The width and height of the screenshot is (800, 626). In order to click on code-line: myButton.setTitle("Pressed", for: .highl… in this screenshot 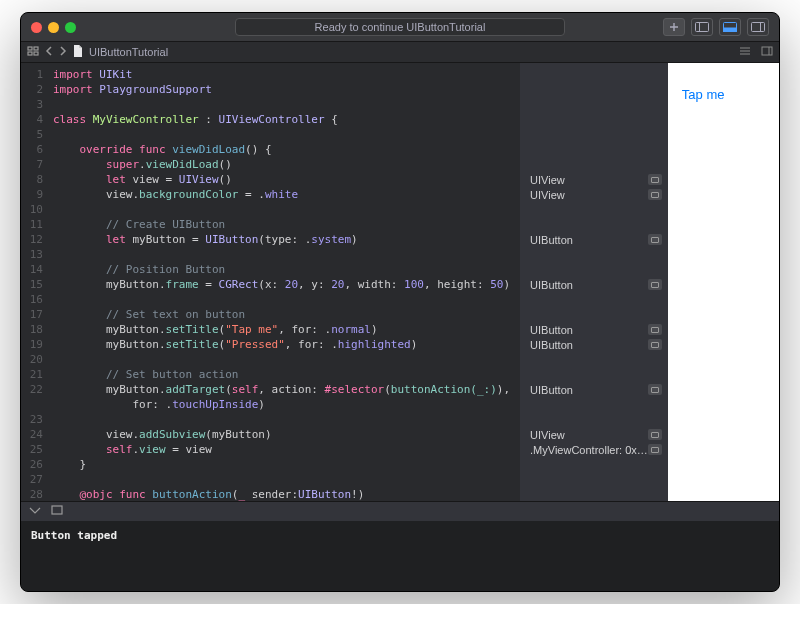, I will do `click(286, 344)`.